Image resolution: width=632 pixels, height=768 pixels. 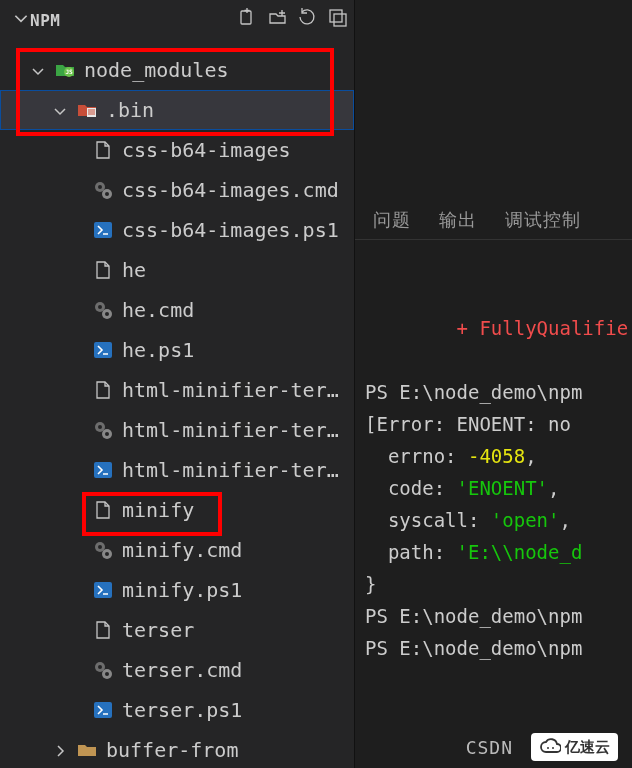 I want to click on folder-buffer-from: buffer-from, so click(x=177, y=749).